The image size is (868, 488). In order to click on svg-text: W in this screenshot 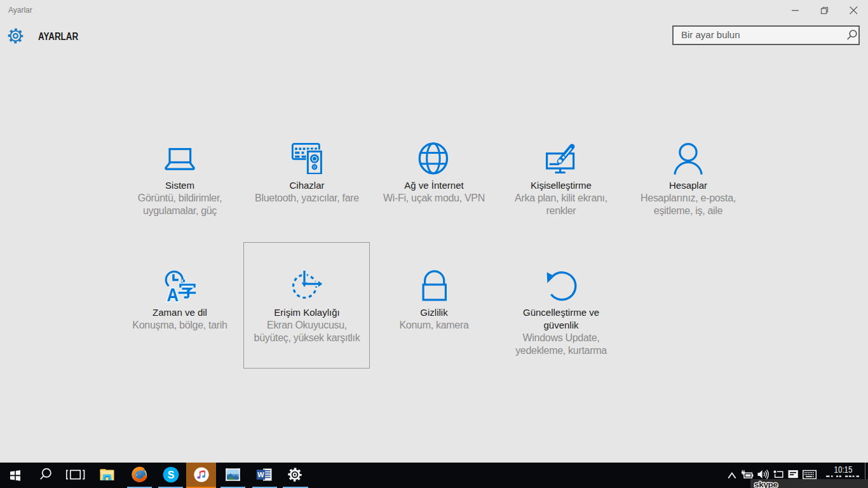, I will do `click(261, 475)`.